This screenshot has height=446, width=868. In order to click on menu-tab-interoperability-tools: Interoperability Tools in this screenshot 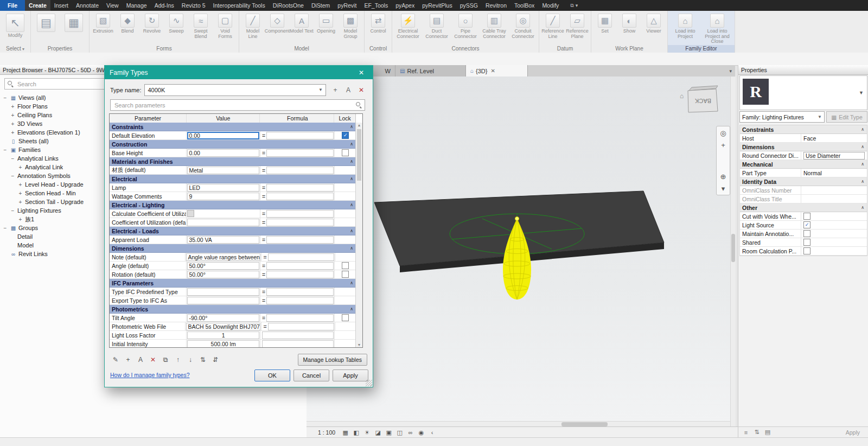, I will do `click(239, 5)`.